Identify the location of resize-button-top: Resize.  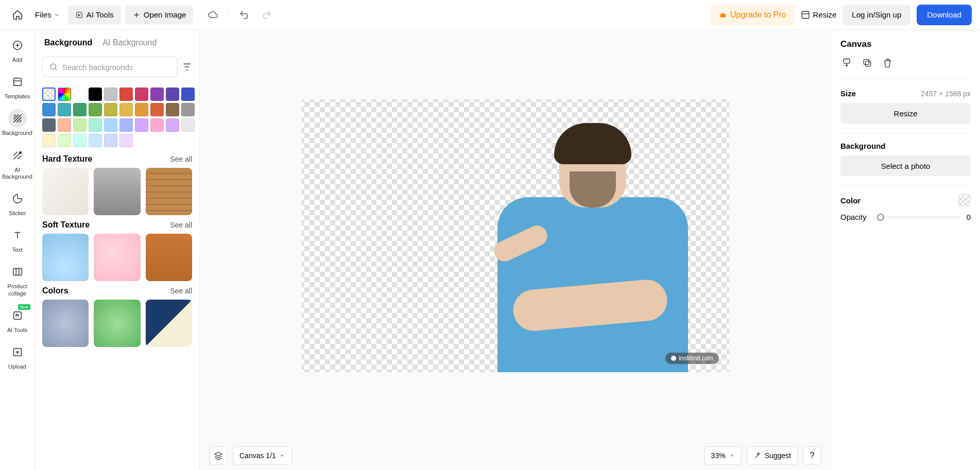
(819, 15).